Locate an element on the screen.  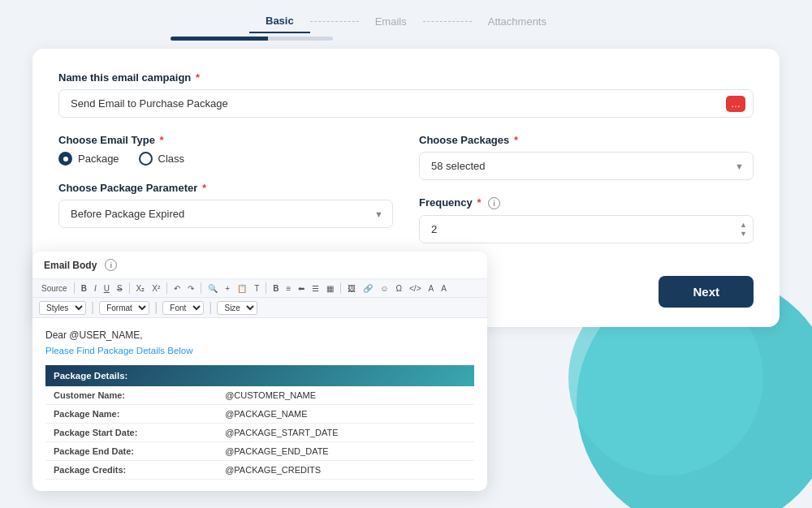
campaign-name-row: Name this email campaign * … is located at coordinates (406, 94).